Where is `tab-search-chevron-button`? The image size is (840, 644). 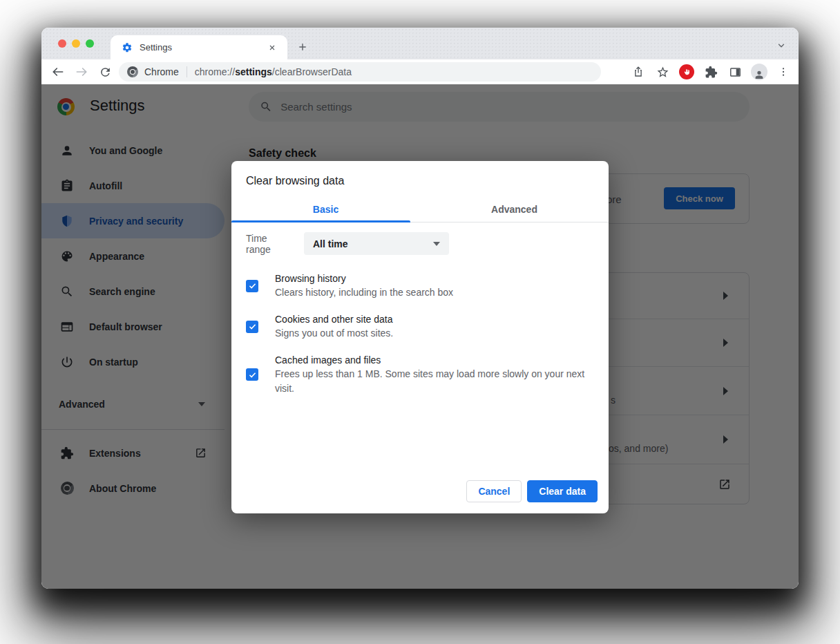 tab-search-chevron-button is located at coordinates (781, 46).